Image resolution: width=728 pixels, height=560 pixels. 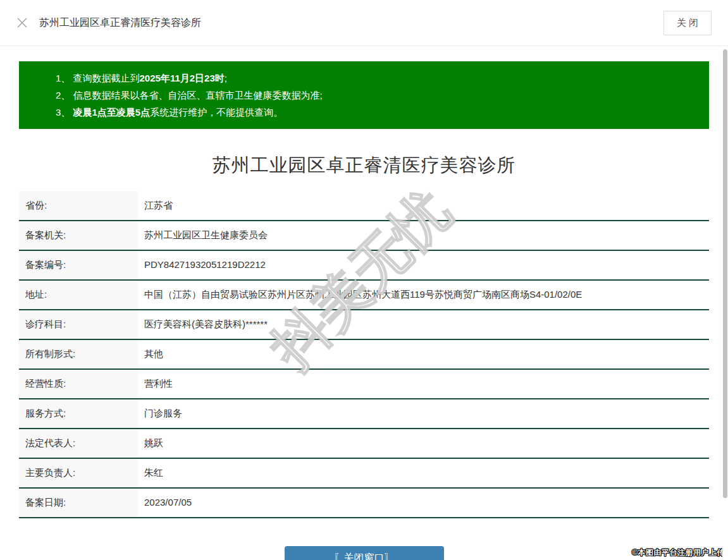 What do you see at coordinates (364, 166) in the screenshot?
I see `page-title: 苏州工业园区卓正睿清医疗美容诊所` at bounding box center [364, 166].